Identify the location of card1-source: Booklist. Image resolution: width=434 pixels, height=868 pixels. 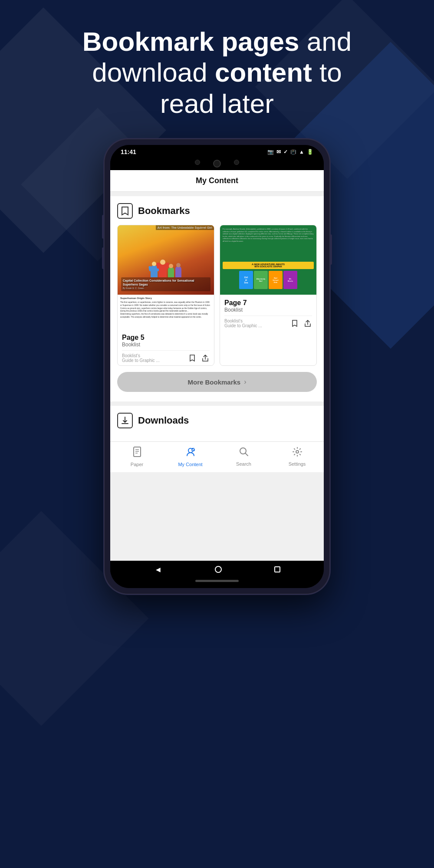
(166, 345).